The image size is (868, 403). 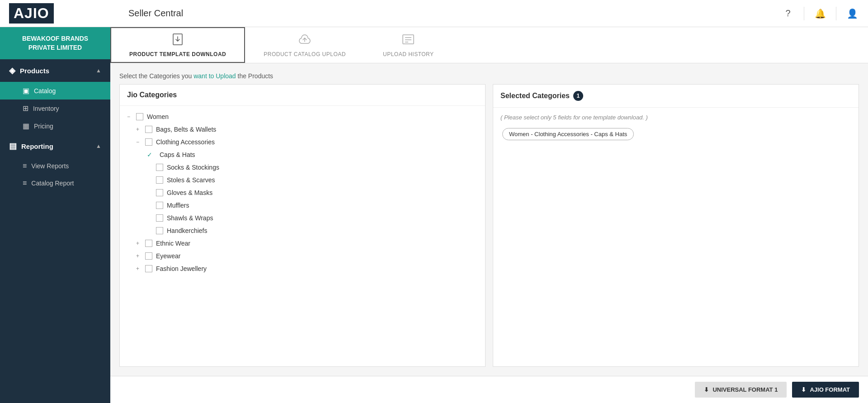 What do you see at coordinates (804, 390) in the screenshot?
I see `ajio-format-download-icon: ⬇` at bounding box center [804, 390].